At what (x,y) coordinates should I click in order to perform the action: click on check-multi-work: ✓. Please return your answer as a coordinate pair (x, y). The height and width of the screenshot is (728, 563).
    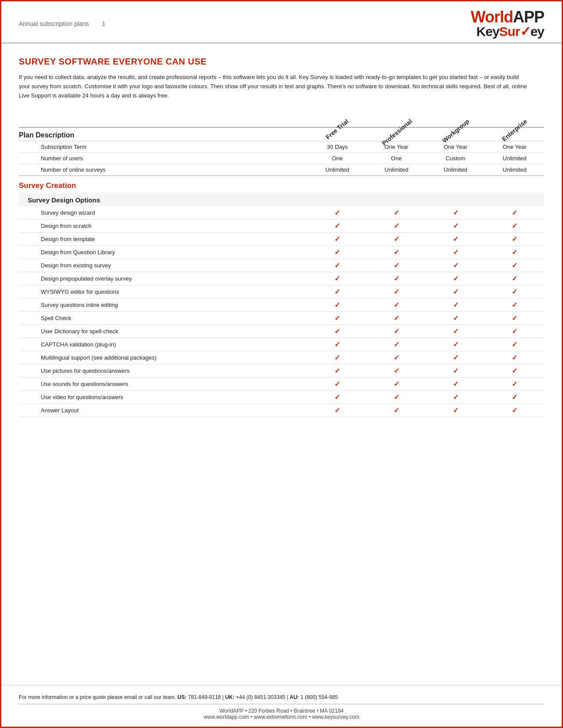
    Looking at the image, I should click on (455, 357).